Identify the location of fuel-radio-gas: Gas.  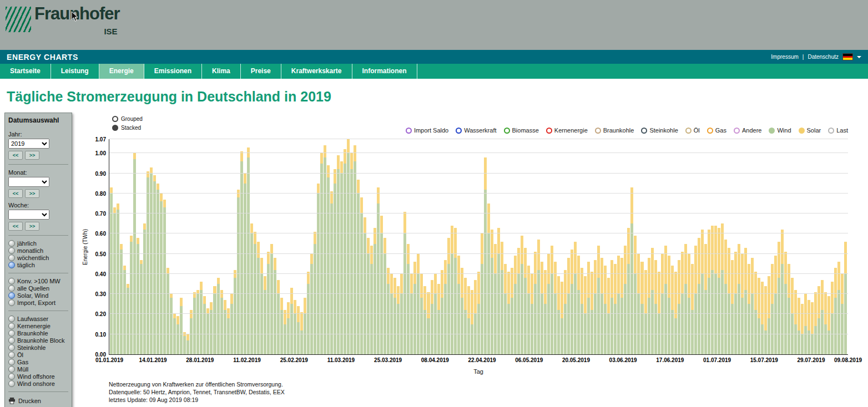
(38, 362).